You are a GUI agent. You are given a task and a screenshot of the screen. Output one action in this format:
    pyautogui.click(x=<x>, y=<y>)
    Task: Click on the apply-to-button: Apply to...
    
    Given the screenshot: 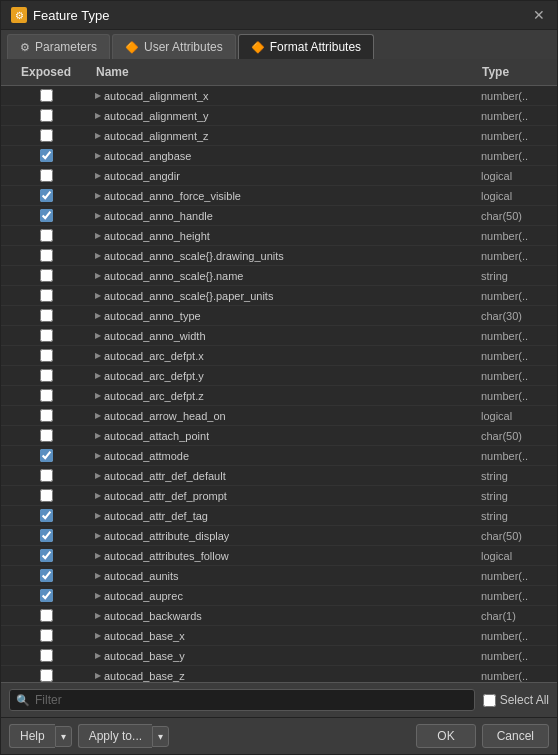 What is the action you would take?
    pyautogui.click(x=115, y=736)
    